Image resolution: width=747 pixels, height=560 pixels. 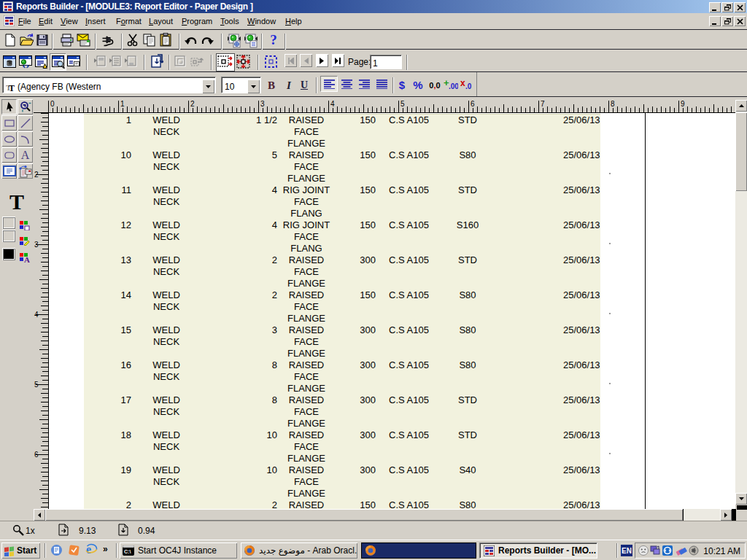 I want to click on svg-text: 8, so click(x=613, y=104).